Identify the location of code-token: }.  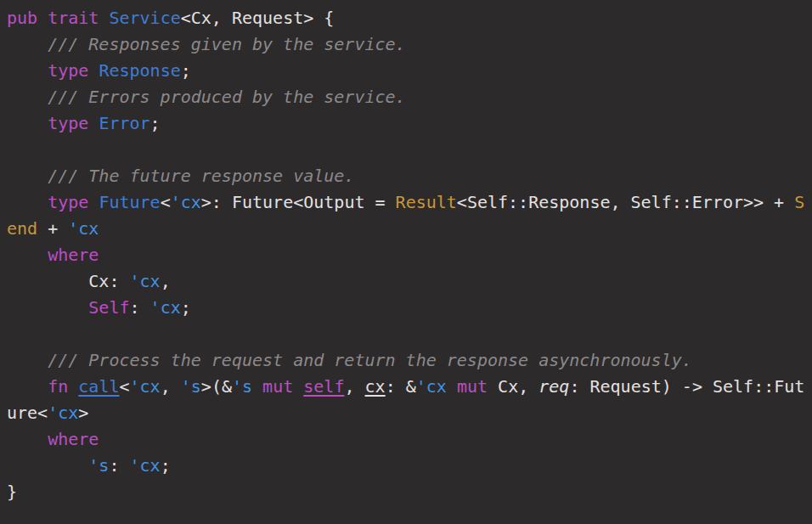
(12, 492).